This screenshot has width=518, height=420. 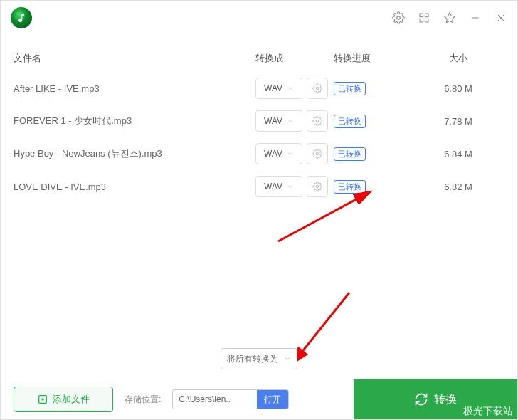 I want to click on convert-all-row: 将所有转换为, so click(x=259, y=360).